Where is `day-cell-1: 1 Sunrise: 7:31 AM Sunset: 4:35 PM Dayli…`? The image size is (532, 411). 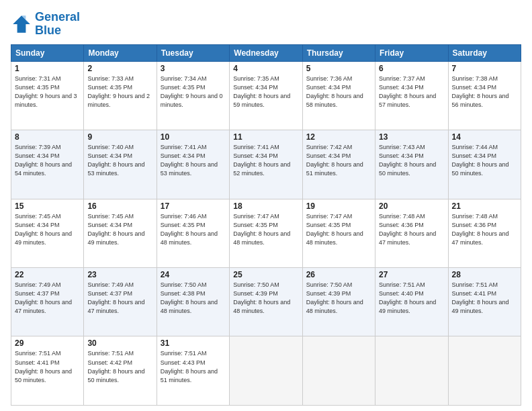
day-cell-1: 1 Sunrise: 7:31 AM Sunset: 4:35 PM Dayli… is located at coordinates (48, 95).